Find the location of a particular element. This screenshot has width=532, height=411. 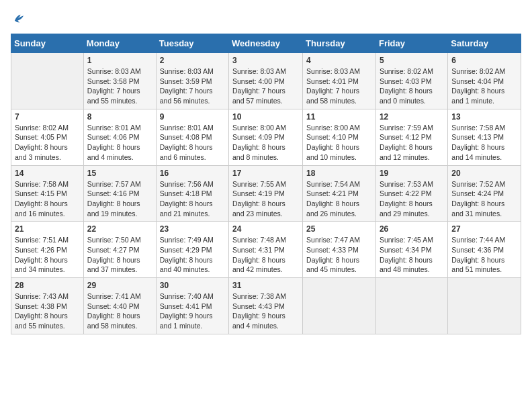

calendar-cell: 8Sunrise: 8:01 AM Sunset: 4:06 PM Daylig… is located at coordinates (120, 137).